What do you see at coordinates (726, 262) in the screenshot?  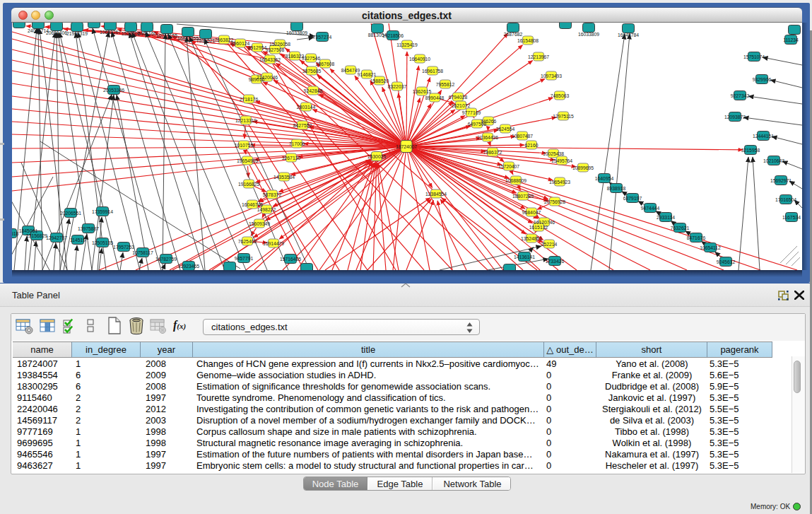 I see `svg-text: 9245612` at bounding box center [726, 262].